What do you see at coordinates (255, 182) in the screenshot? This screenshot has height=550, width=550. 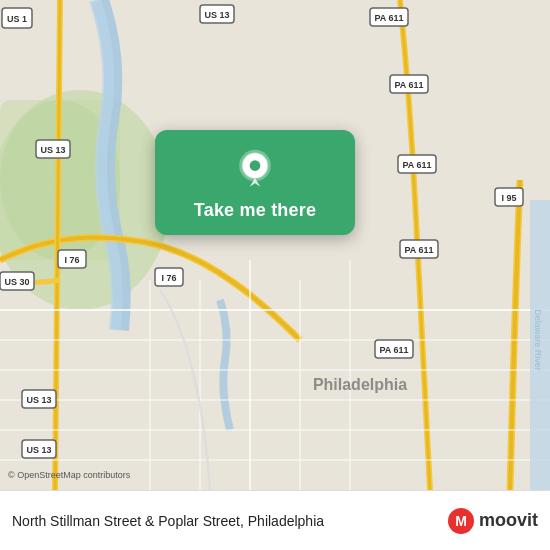 I see `take-me-there-button: Take me there` at bounding box center [255, 182].